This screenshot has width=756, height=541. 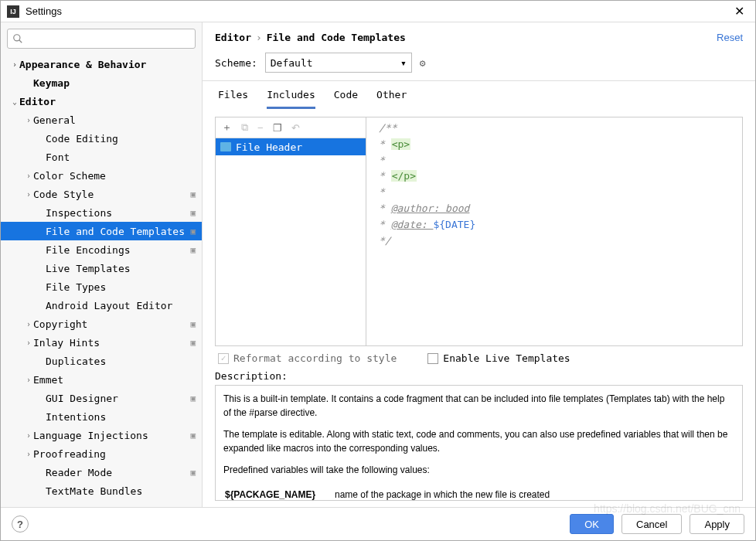 I want to click on undo-icon: ↶, so click(x=295, y=128).